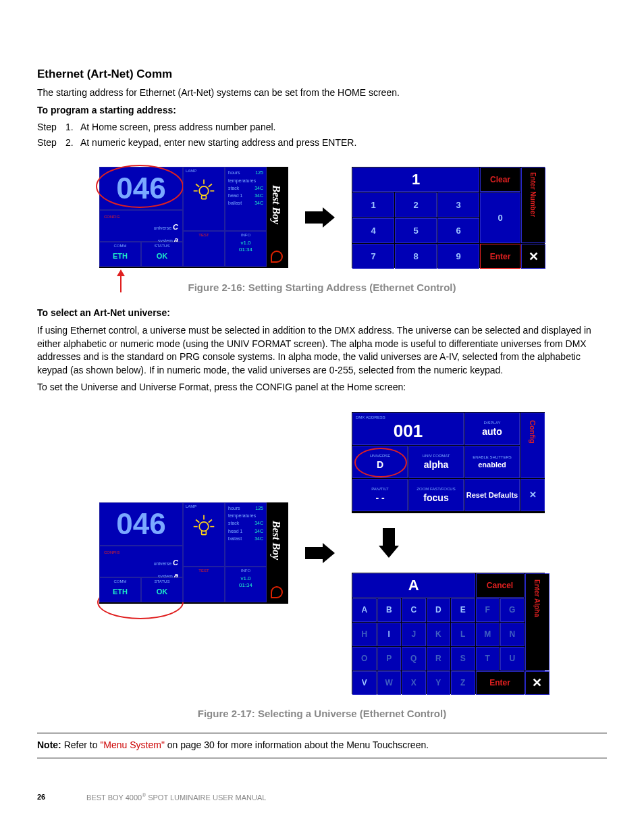  Describe the element at coordinates (322, 143) in the screenshot. I see `step-2: Step2.At numeric keypad, enter new start…` at that location.